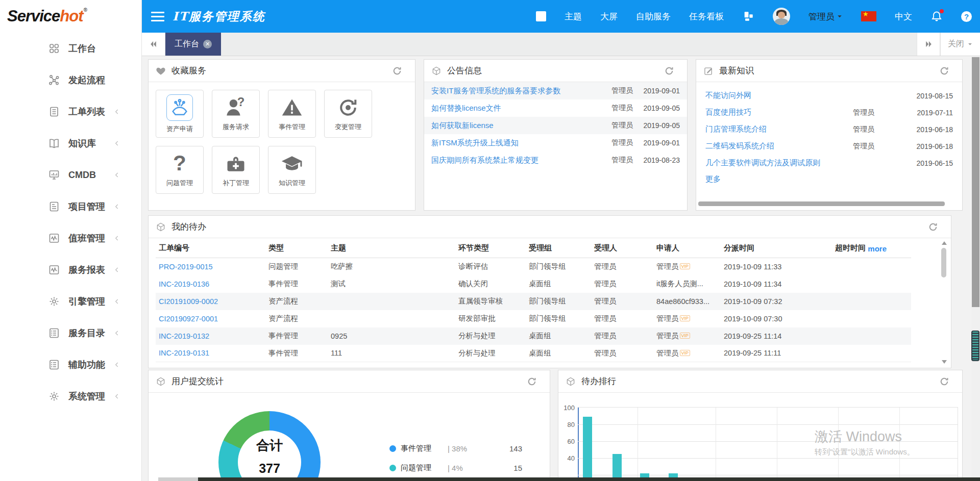 This screenshot has width=980, height=481. What do you see at coordinates (555, 160) in the screenshot?
I see `announcement-row: 国庆期间所有系统禁止常规变更 管理员 2019-08-23` at bounding box center [555, 160].